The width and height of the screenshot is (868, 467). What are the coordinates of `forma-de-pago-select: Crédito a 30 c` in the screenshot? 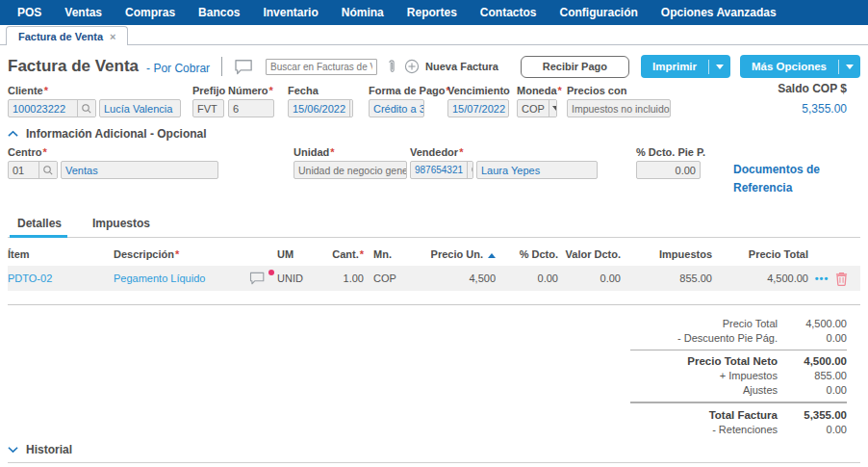 It's located at (396, 108).